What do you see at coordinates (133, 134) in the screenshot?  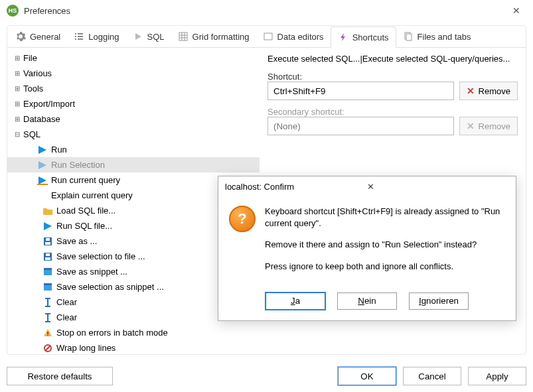 I see `tree-item-sql: ⊟SQL` at bounding box center [133, 134].